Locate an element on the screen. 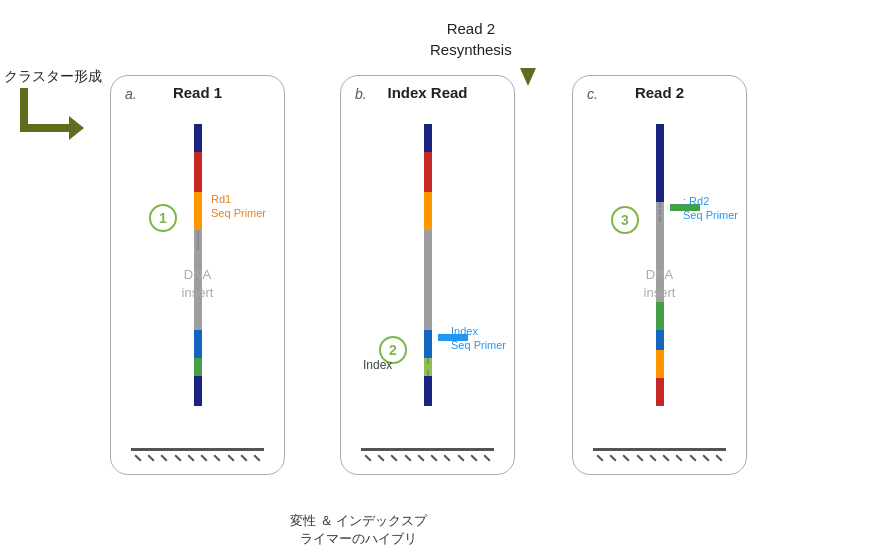 The height and width of the screenshot is (560, 880). ground-c is located at coordinates (660, 456).